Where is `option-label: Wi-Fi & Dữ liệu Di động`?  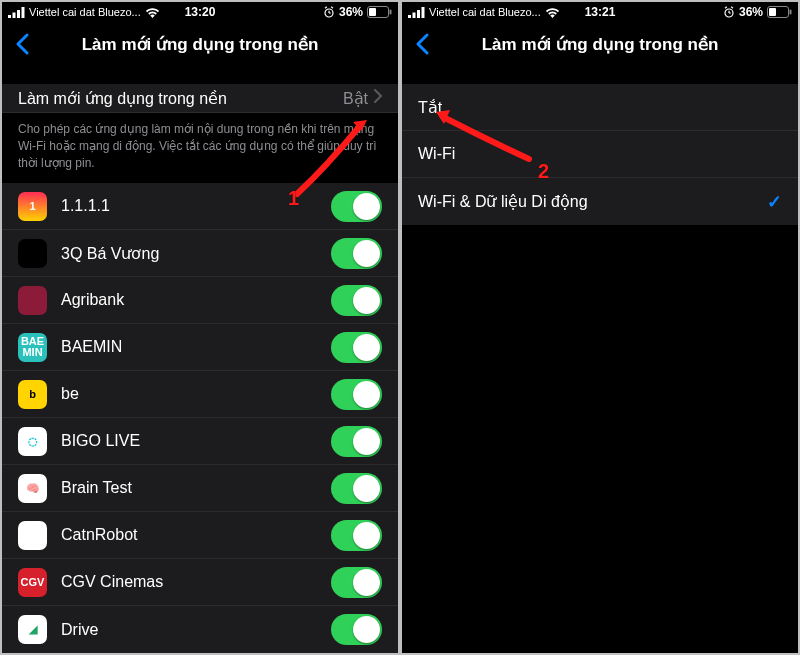
option-label: Wi-Fi & Dữ liệu Di động is located at coordinates (592, 202).